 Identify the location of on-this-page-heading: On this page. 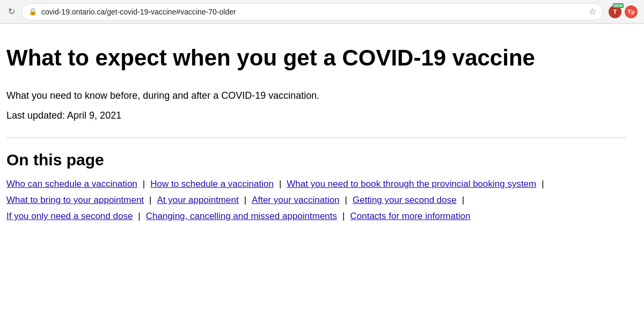
(317, 160).